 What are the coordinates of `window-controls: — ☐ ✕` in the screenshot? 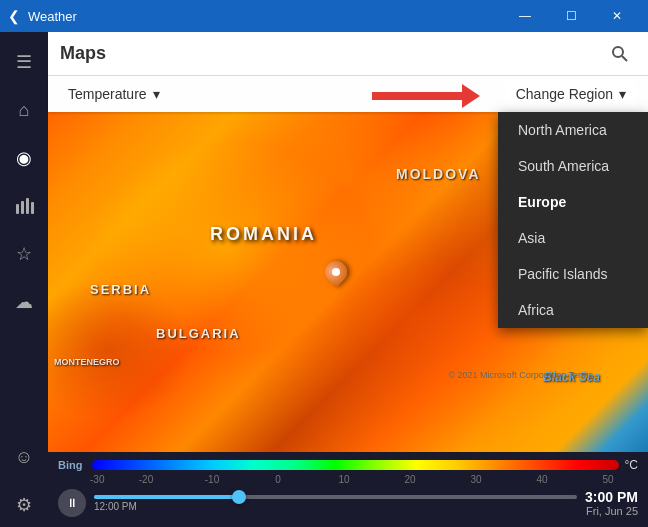 It's located at (571, 16).